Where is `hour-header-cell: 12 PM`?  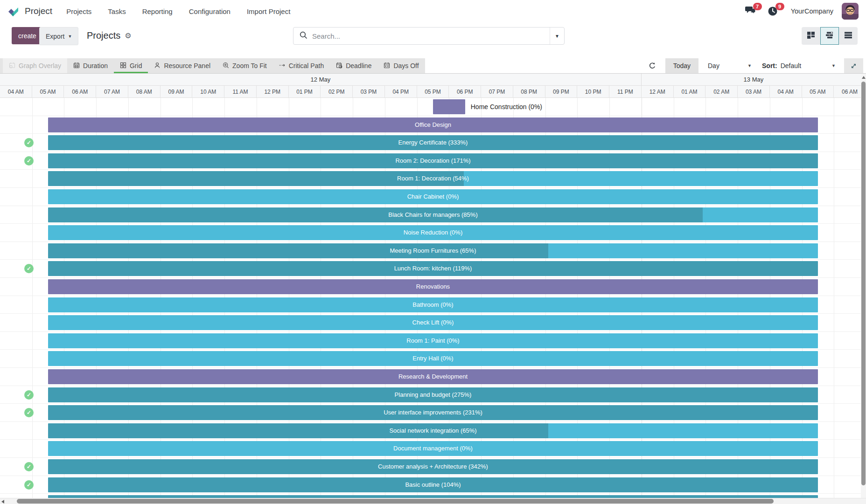
hour-header-cell: 12 PM is located at coordinates (272, 91).